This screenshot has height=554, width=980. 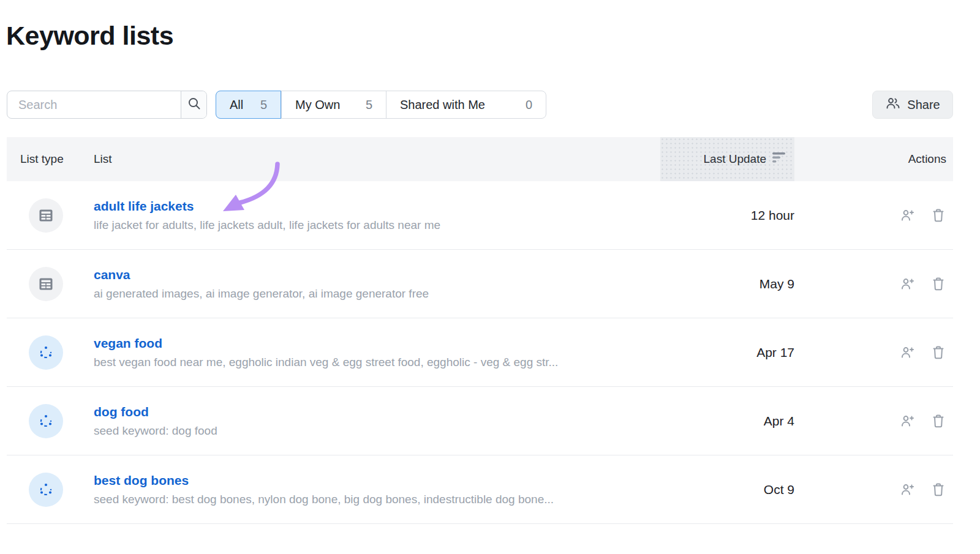 What do you see at coordinates (377, 284) in the screenshot?
I see `list-cell: canva ai generated images, ai image gene…` at bounding box center [377, 284].